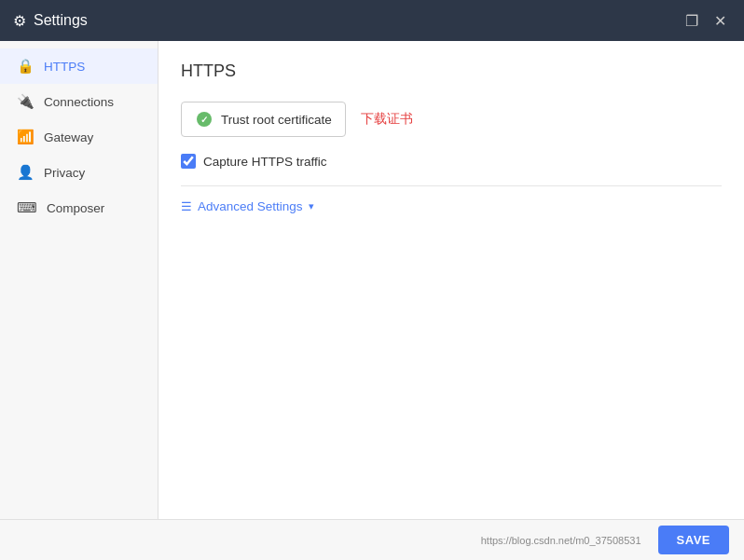 The image size is (744, 560). What do you see at coordinates (451, 186) in the screenshot?
I see `section-divider` at bounding box center [451, 186].